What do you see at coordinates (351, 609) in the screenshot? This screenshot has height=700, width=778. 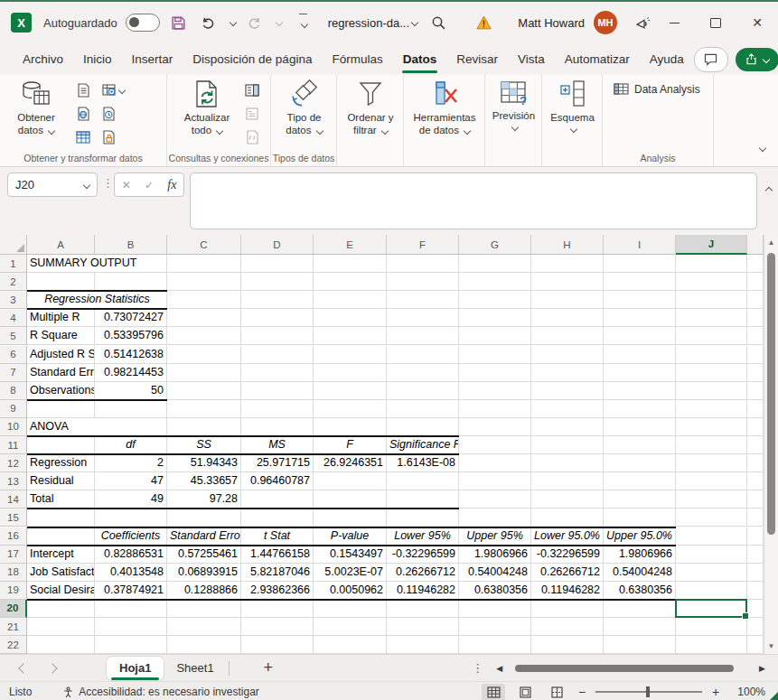 I see `cell-E20` at bounding box center [351, 609].